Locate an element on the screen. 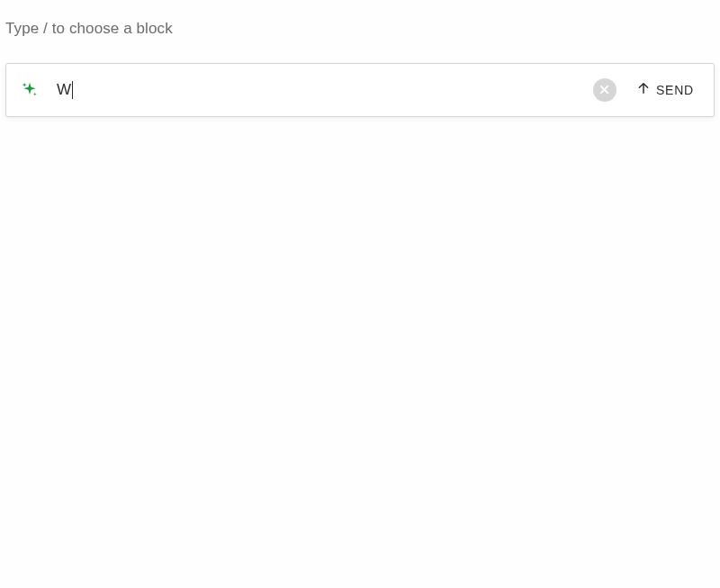  send-label: SEND is located at coordinates (675, 90).